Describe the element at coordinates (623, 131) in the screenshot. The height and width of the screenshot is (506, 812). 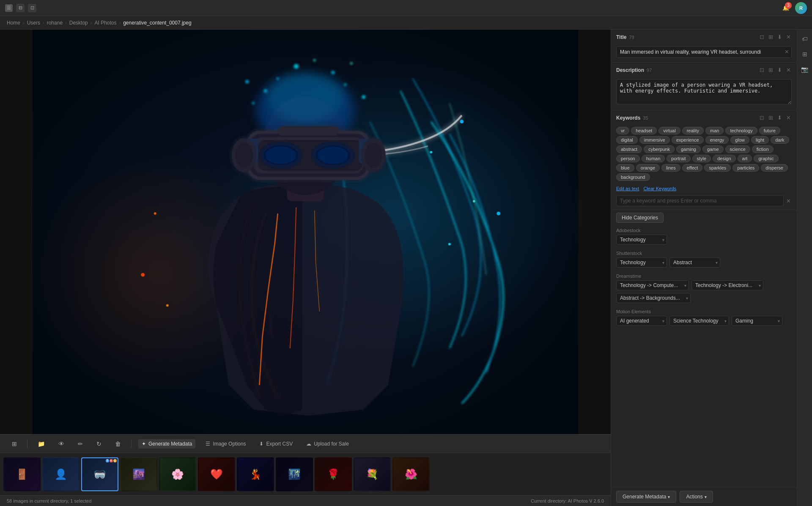
I see `keyword-tag: vr` at that location.